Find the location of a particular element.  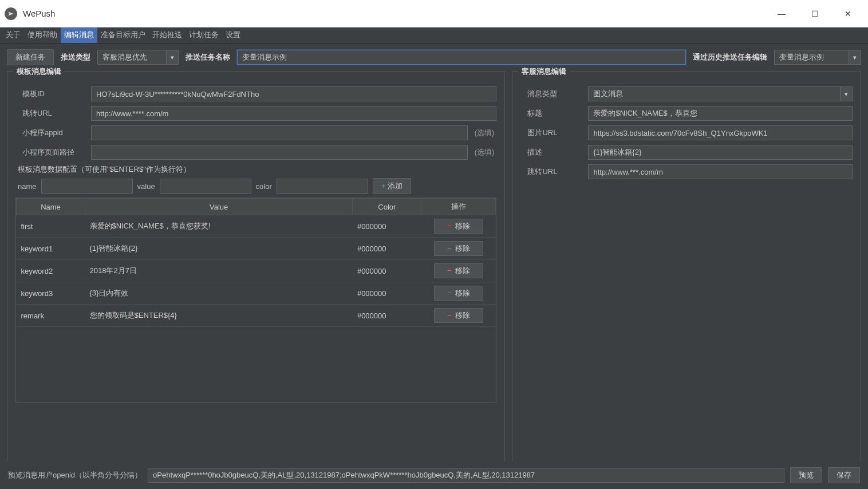

desc-label: 描述 is located at coordinates (552, 152).